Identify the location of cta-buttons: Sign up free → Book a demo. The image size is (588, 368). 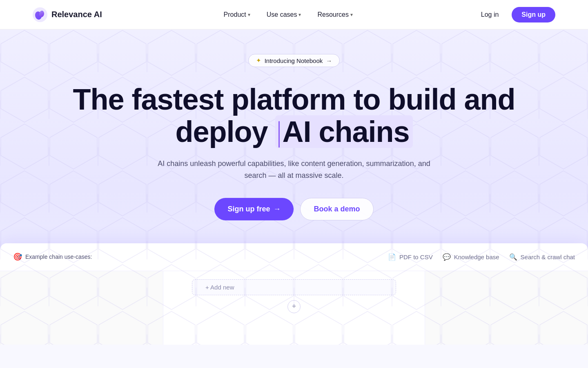
(294, 209).